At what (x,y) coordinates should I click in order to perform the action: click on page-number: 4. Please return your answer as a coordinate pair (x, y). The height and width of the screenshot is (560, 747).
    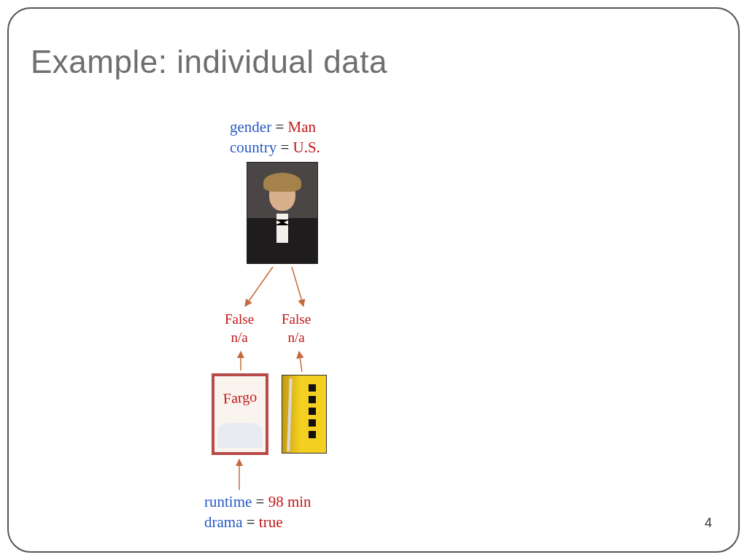
    Looking at the image, I should click on (708, 524).